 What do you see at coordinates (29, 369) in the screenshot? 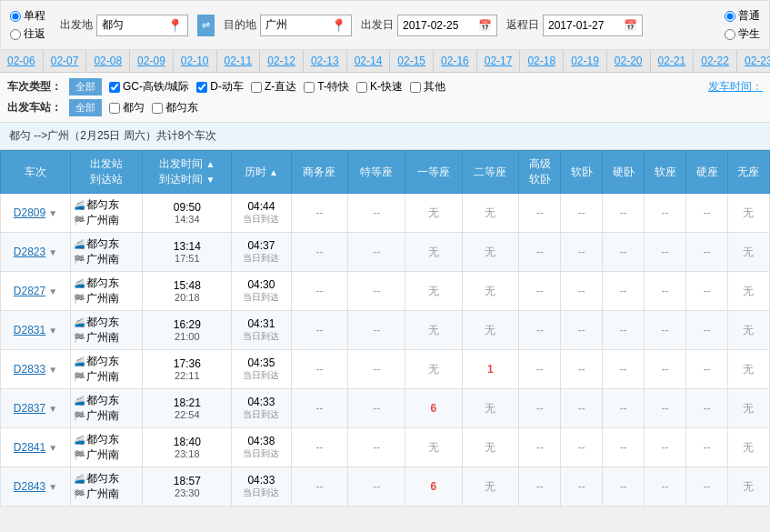
I see `train-no-link: D2833` at bounding box center [29, 369].